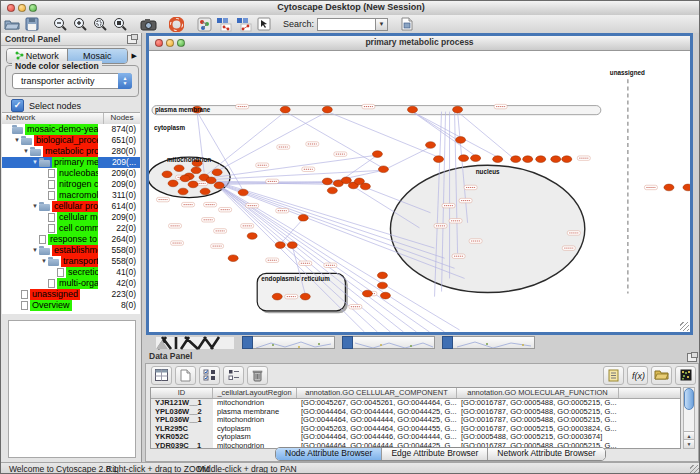 This screenshot has height=474, width=700. What do you see at coordinates (71, 294) in the screenshot?
I see `tree-row: unassigned223(0)` at bounding box center [71, 294].